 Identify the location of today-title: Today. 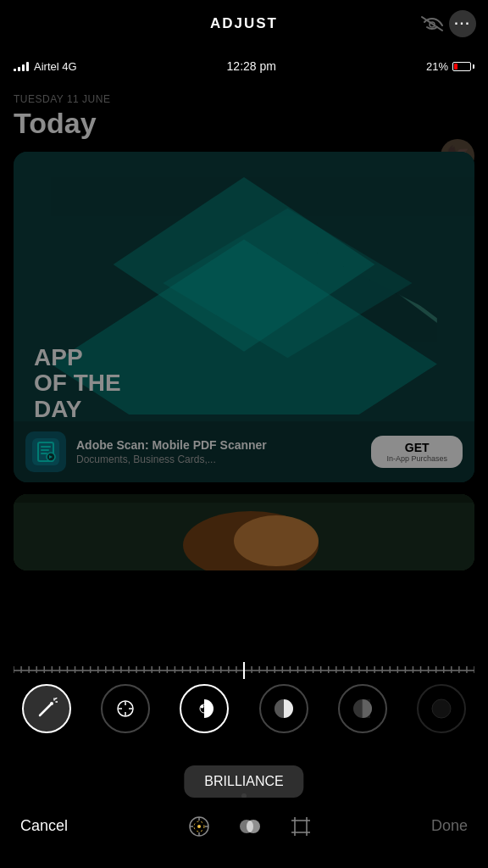
(244, 124).